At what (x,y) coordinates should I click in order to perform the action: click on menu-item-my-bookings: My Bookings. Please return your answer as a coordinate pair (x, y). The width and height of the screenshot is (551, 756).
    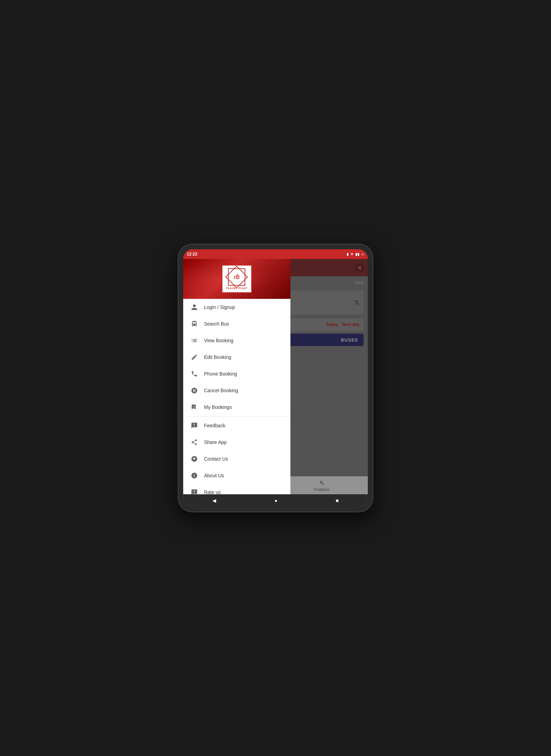
    Looking at the image, I should click on (237, 407).